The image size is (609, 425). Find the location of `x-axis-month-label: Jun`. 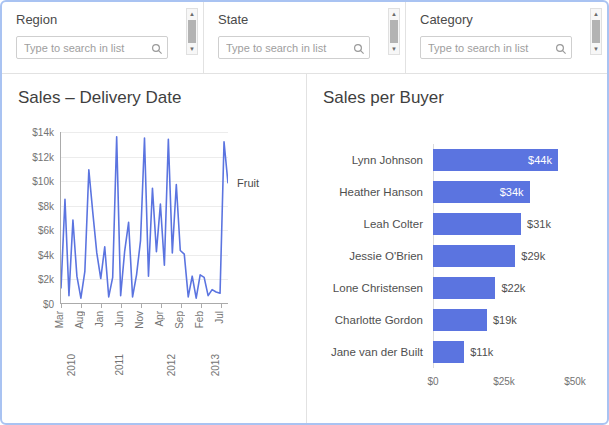

x-axis-month-label: Jun is located at coordinates (120, 319).